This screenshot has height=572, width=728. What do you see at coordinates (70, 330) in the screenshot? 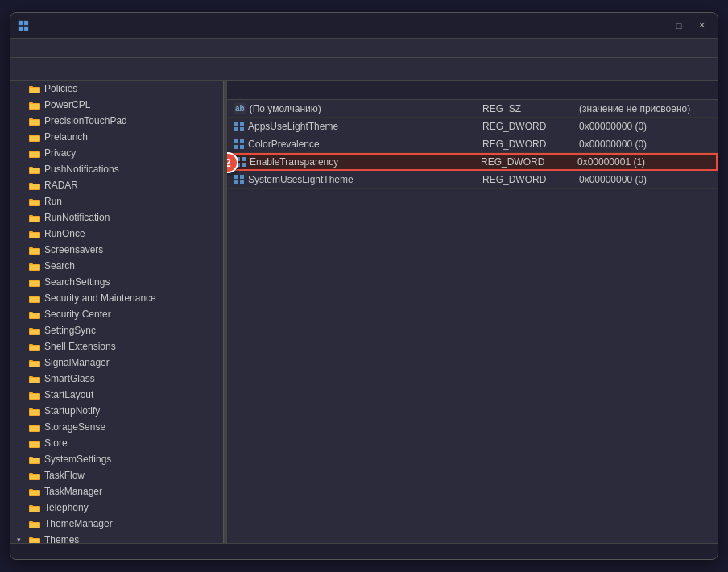
I see `tree-item-label: SettingSync` at bounding box center [70, 330].